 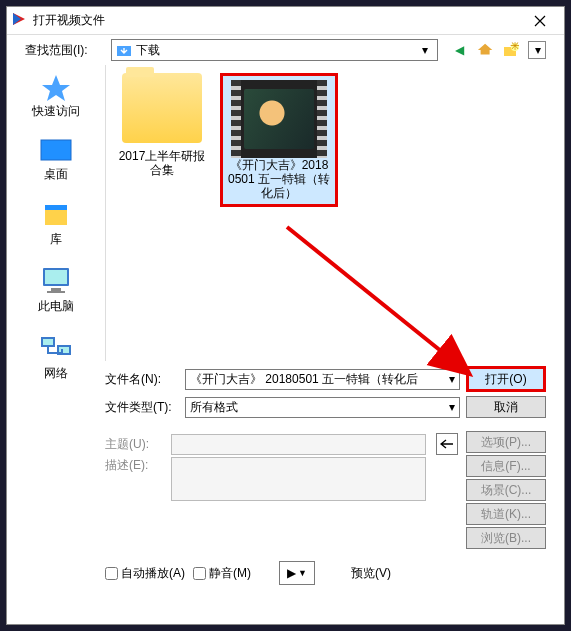 What do you see at coordinates (506, 538) in the screenshot?
I see `browse-button: 浏览(B)...` at bounding box center [506, 538].